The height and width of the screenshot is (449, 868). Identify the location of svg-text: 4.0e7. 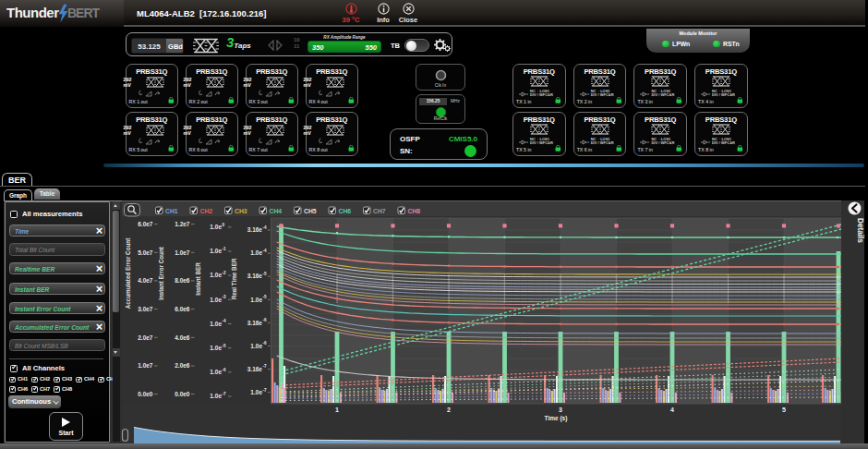
(146, 281).